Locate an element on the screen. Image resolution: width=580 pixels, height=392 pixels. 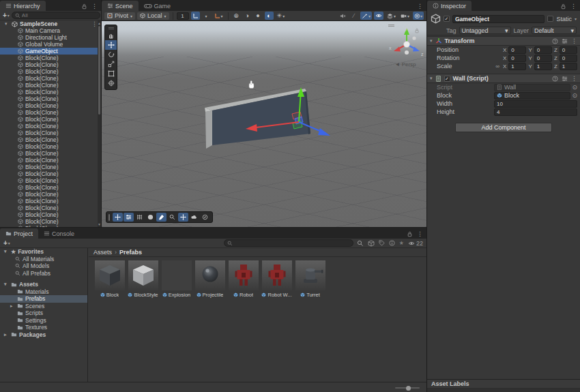
project-search-input is located at coordinates (292, 243).